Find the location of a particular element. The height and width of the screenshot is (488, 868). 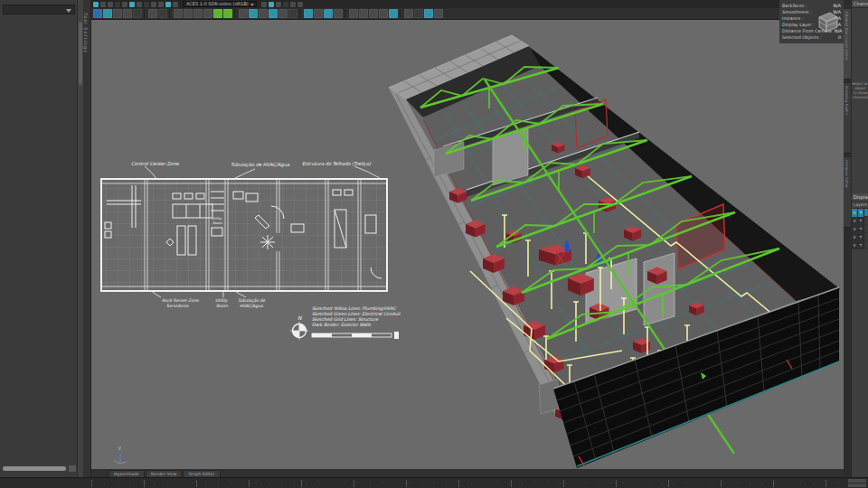

plan-label-rack1: Rack Server Zone is located at coordinates (181, 300).